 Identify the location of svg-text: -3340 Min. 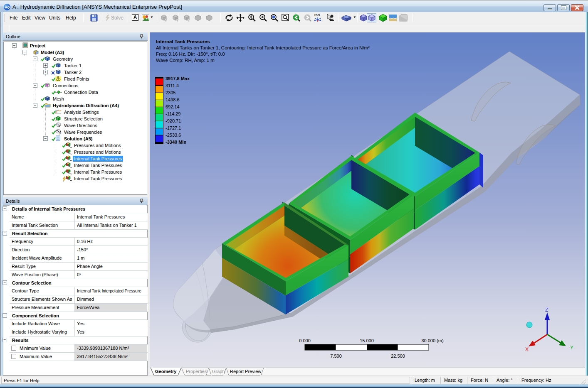
(176, 142).